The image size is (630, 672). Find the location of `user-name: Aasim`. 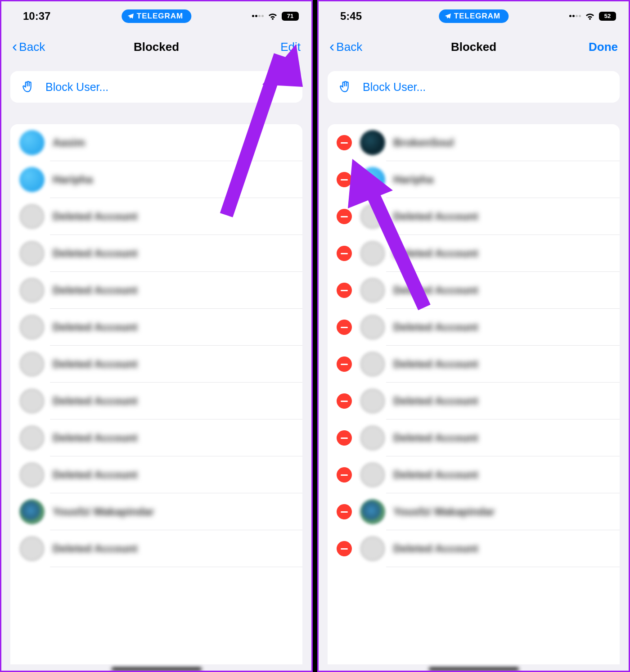

user-name: Aasim is located at coordinates (69, 143).